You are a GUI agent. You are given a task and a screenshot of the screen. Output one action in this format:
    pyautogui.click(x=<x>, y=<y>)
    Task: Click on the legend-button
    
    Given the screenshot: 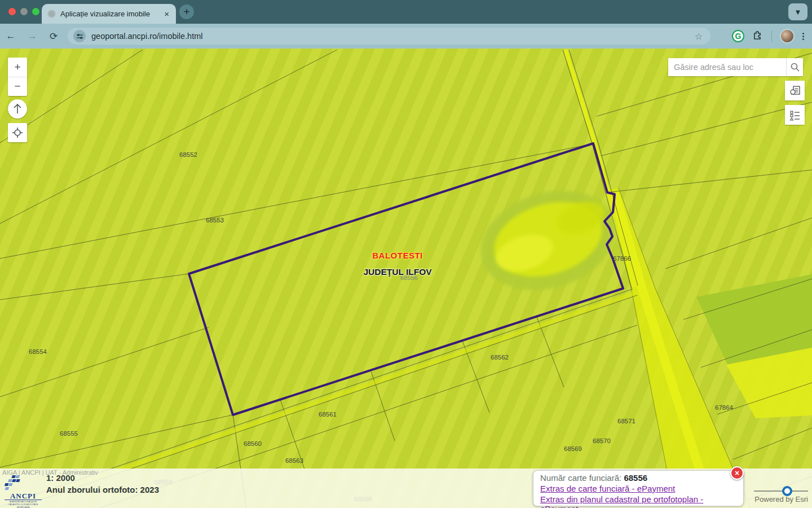 What is the action you would take?
    pyautogui.click(x=795, y=115)
    